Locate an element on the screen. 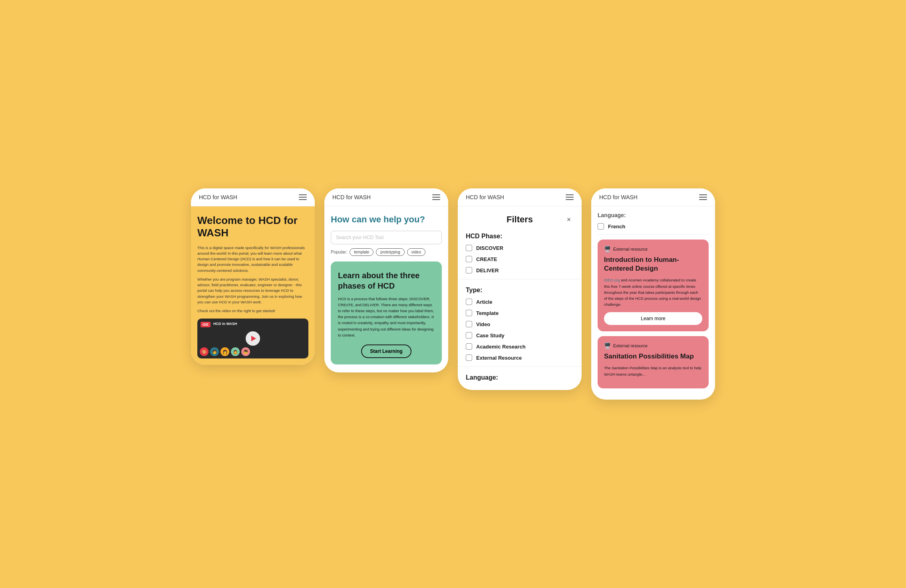  screen3-type-label: Type: is located at coordinates (520, 289).